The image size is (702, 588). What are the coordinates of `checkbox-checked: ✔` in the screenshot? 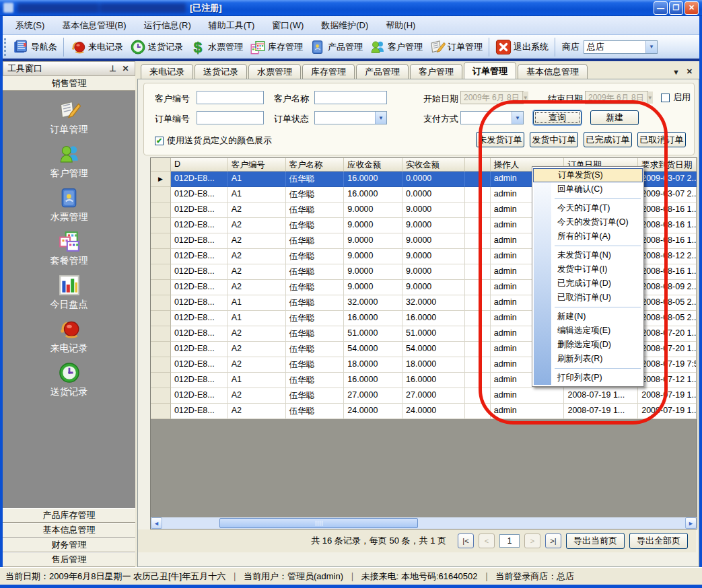 It's located at (159, 141).